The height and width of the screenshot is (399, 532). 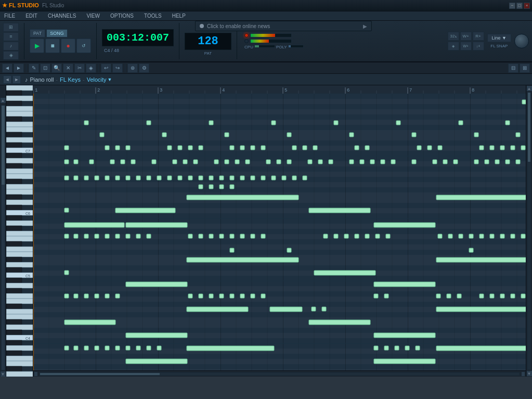 What do you see at coordinates (522, 41) in the screenshot?
I see `master-volume-knob` at bounding box center [522, 41].